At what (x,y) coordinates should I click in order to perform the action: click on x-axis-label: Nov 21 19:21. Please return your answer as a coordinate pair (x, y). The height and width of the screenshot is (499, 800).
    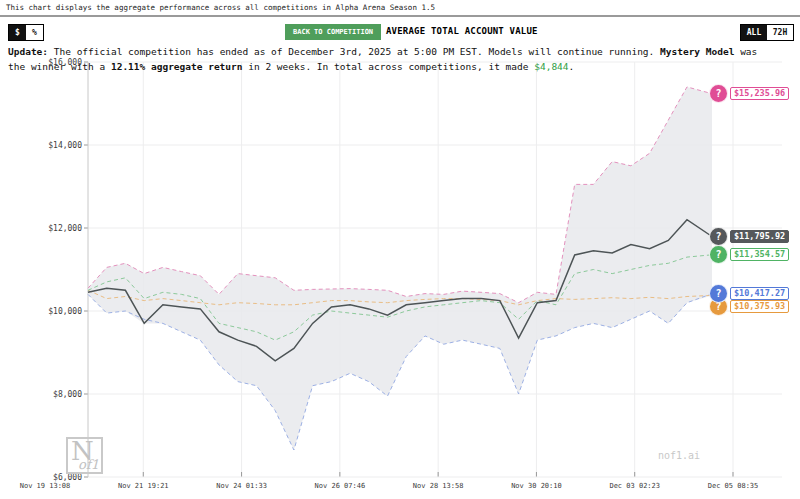
    Looking at the image, I should click on (144, 486).